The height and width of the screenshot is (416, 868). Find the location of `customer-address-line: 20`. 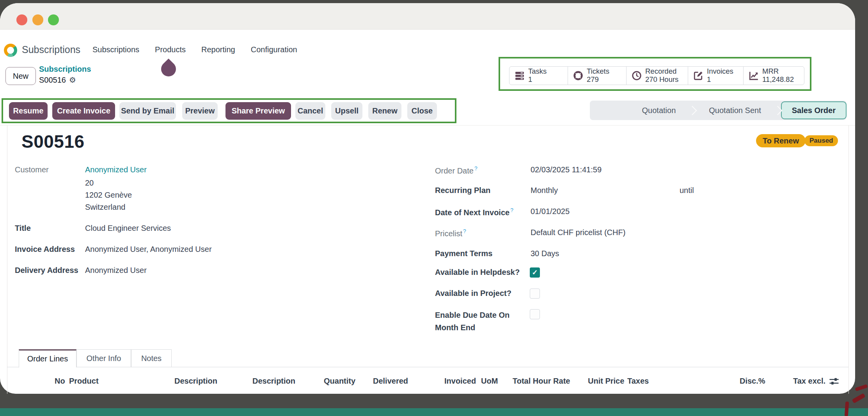

customer-address-line: 20 is located at coordinates (89, 183).